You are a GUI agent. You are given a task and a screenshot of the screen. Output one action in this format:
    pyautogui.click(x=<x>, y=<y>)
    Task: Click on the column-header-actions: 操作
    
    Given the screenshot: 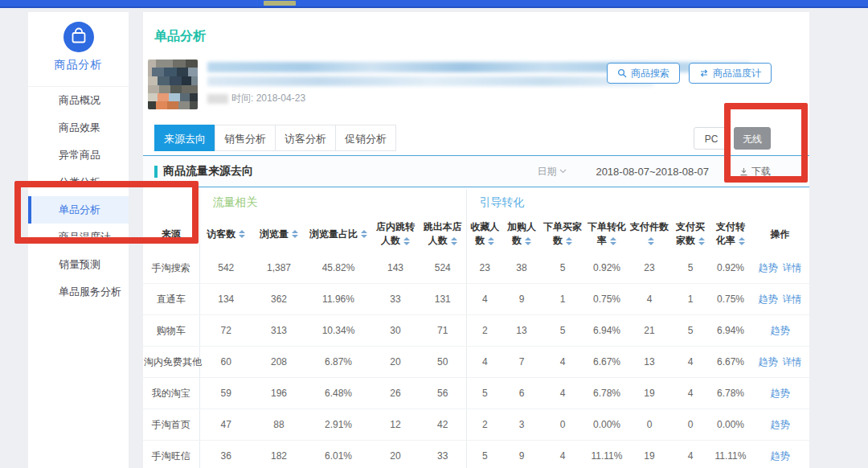 What is the action you would take?
    pyautogui.click(x=780, y=234)
    